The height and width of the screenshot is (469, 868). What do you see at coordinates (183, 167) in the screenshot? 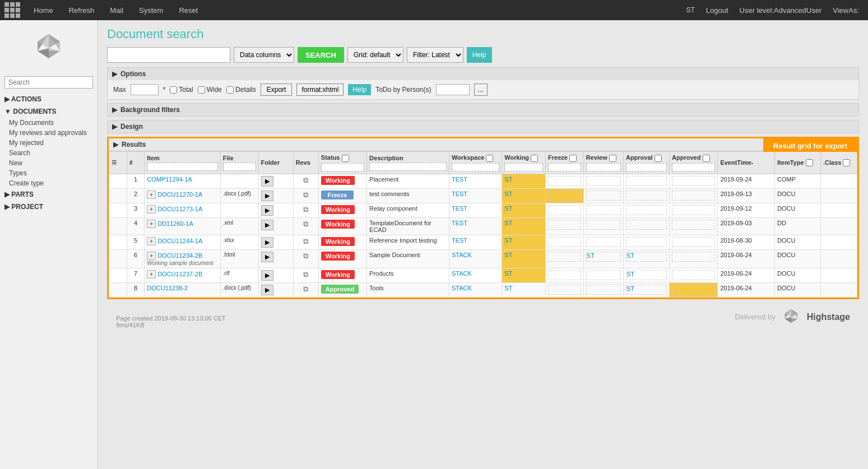
I see `item-filter` at bounding box center [183, 167].